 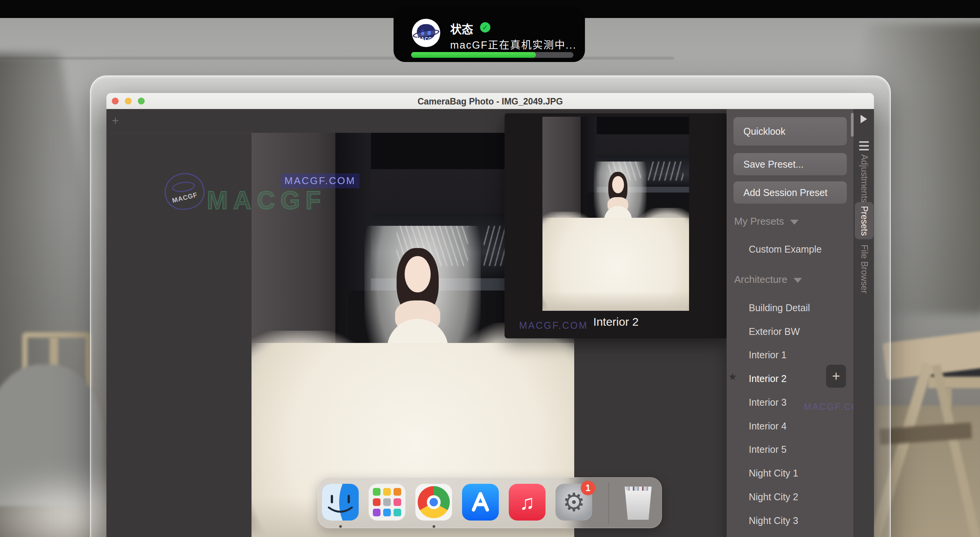 What do you see at coordinates (761, 279) in the screenshot?
I see `group-header-label: Architecture` at bounding box center [761, 279].